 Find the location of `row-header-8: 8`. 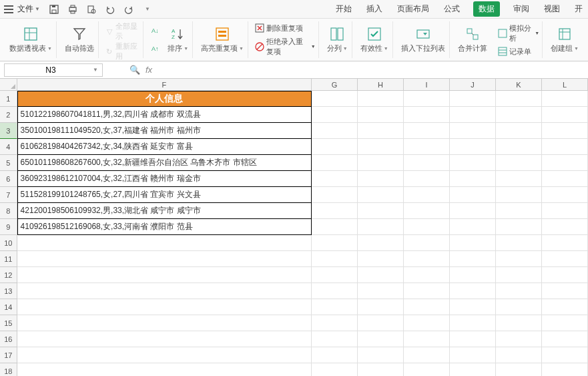

row-header-8: 8 is located at coordinates (9, 211).